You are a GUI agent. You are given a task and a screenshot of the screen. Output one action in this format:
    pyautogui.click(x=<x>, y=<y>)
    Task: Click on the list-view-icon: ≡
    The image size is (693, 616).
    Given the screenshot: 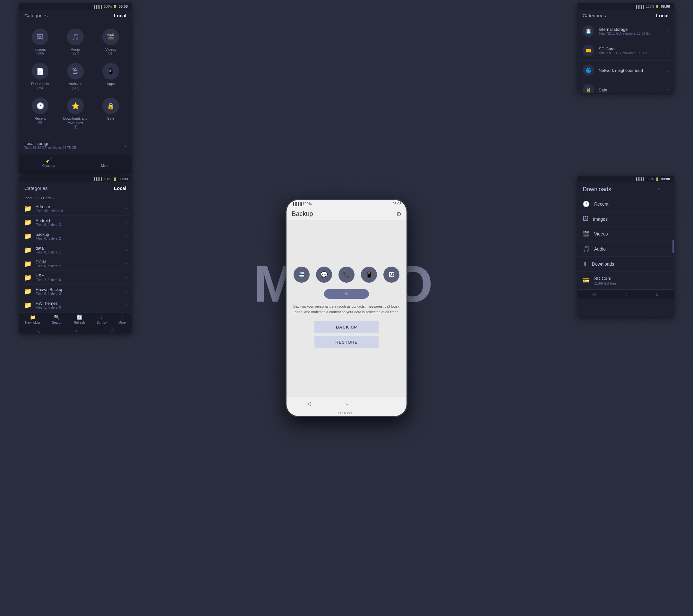 What is the action you would take?
    pyautogui.click(x=659, y=190)
    